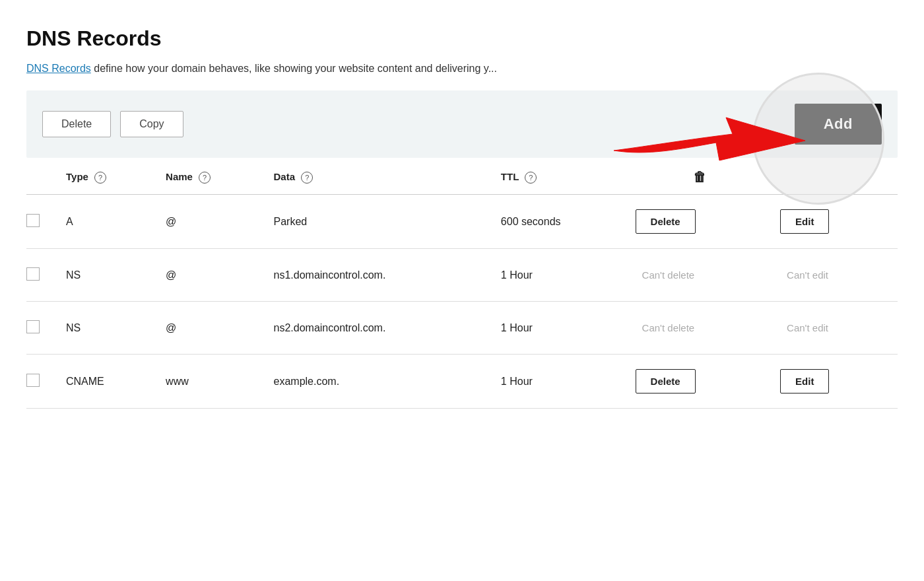 The height and width of the screenshot is (581, 924). I want to click on row-4-data: example.com., so click(380, 382).